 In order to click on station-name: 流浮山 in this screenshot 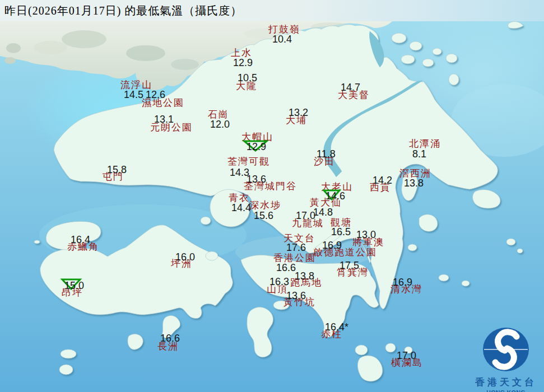, I will do `click(137, 85)`.